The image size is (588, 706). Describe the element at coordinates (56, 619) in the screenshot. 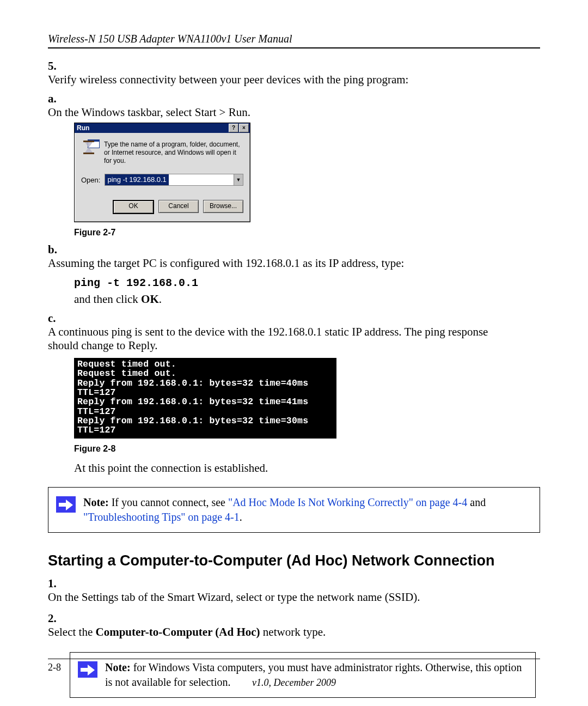

I see `step-number: 2.` at that location.